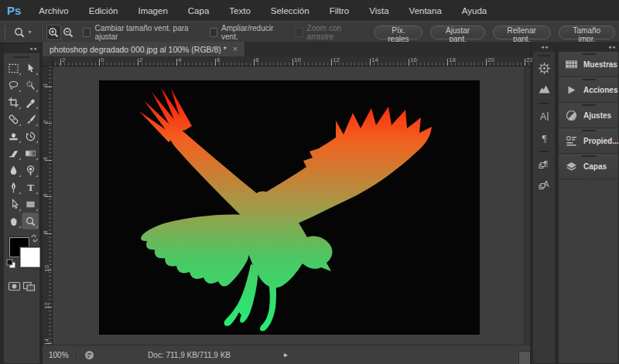 This screenshot has height=364, width=619. I want to click on vertical-scrollbar, so click(527, 206).